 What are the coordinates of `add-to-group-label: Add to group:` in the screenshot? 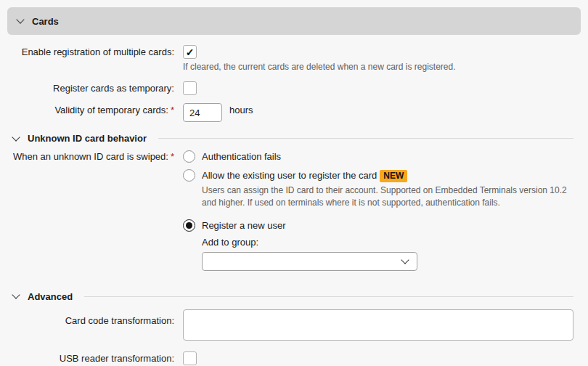 It's located at (388, 243).